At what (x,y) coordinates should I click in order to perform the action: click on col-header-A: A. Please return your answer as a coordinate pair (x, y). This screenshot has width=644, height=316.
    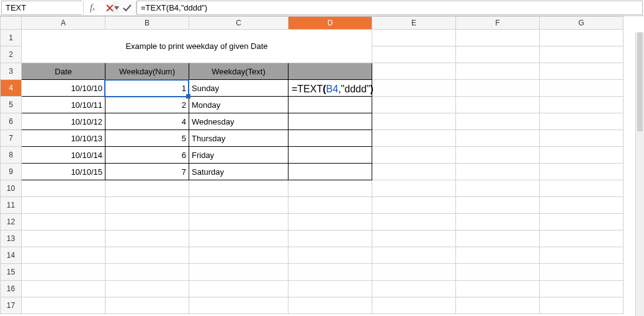
    Looking at the image, I should click on (63, 24).